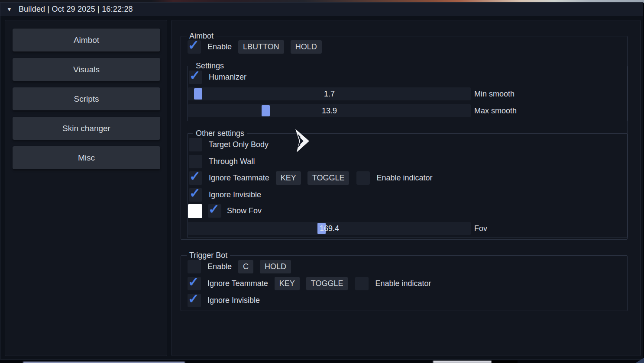  Describe the element at coordinates (239, 145) in the screenshot. I see `target-only-body-label: Target Only Body` at that location.